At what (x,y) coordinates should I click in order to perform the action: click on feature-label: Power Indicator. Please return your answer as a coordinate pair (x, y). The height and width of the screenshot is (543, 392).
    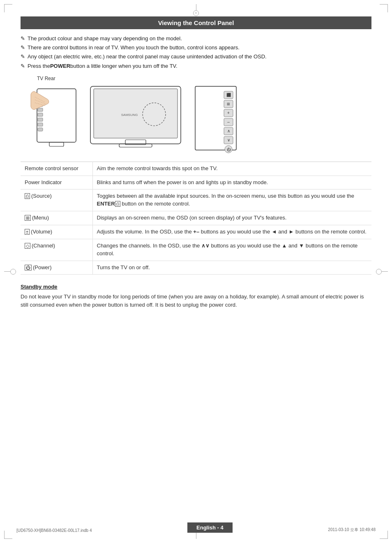
    Looking at the image, I should click on (43, 183).